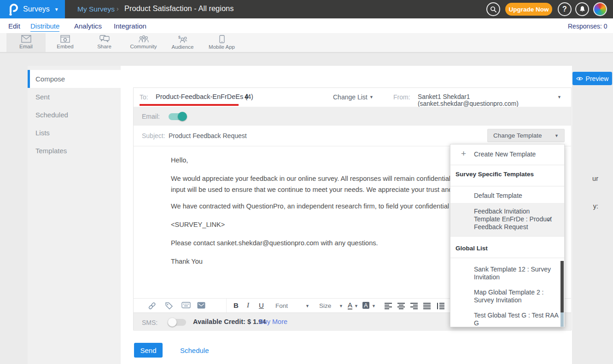  What do you see at coordinates (579, 79) in the screenshot?
I see `eye-icon` at bounding box center [579, 79].